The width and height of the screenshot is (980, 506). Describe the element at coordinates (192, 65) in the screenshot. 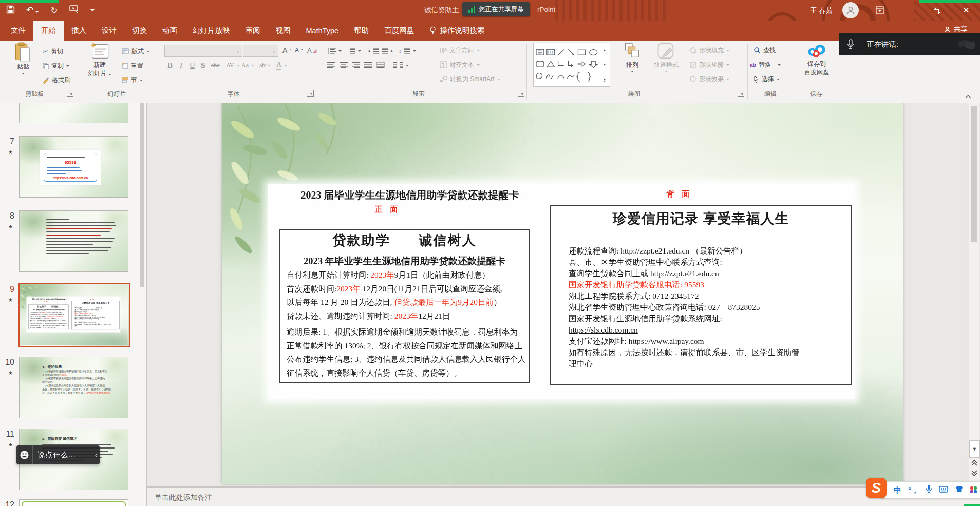

I see `underline-button: U` at that location.